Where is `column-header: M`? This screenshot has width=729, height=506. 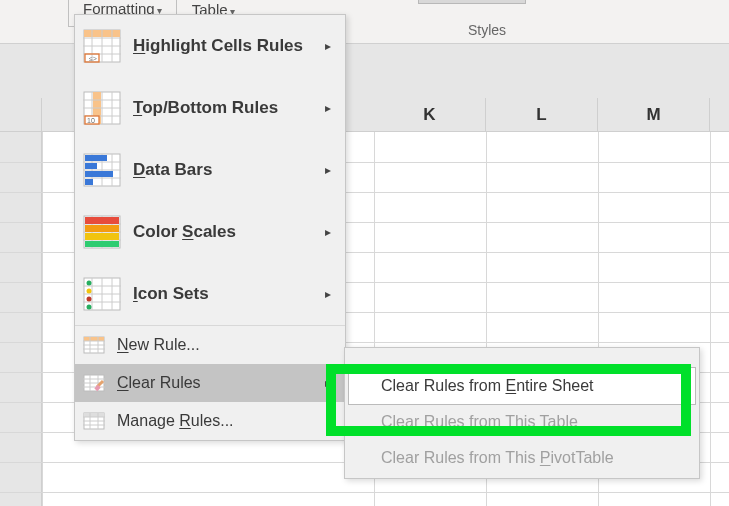 column-header: M is located at coordinates (654, 114).